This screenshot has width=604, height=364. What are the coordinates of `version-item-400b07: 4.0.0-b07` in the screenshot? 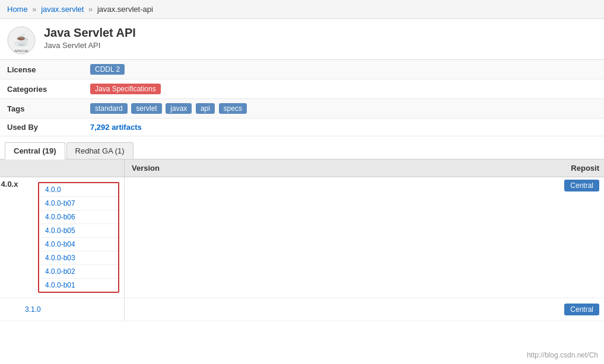 It's located at (78, 204).